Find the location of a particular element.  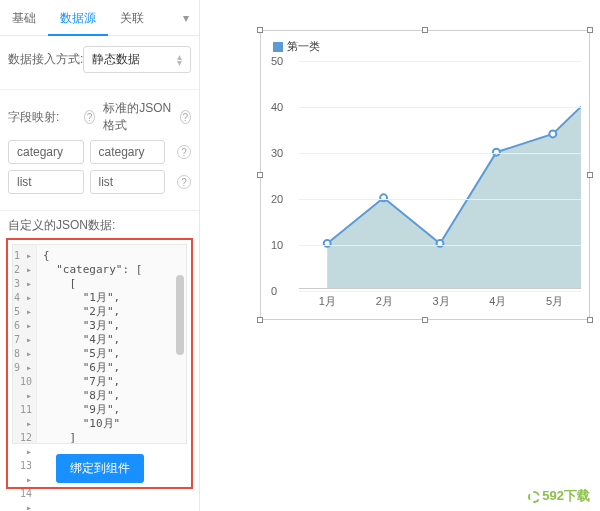

legend-label: 第一类 is located at coordinates (304, 46).